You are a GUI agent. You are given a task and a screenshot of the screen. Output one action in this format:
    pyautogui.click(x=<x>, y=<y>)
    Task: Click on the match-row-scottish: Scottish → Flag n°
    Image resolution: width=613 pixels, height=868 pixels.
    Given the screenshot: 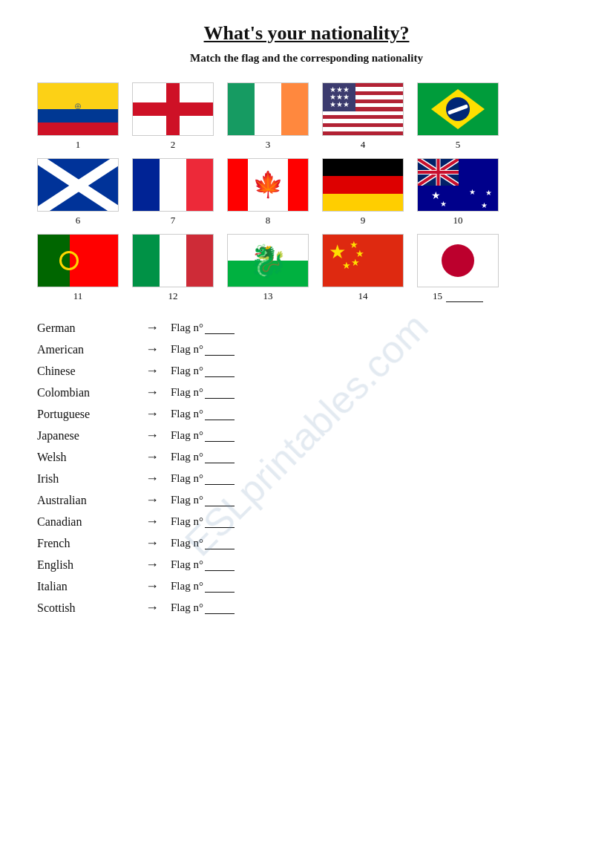 What is the action you would take?
    pyautogui.click(x=306, y=607)
    